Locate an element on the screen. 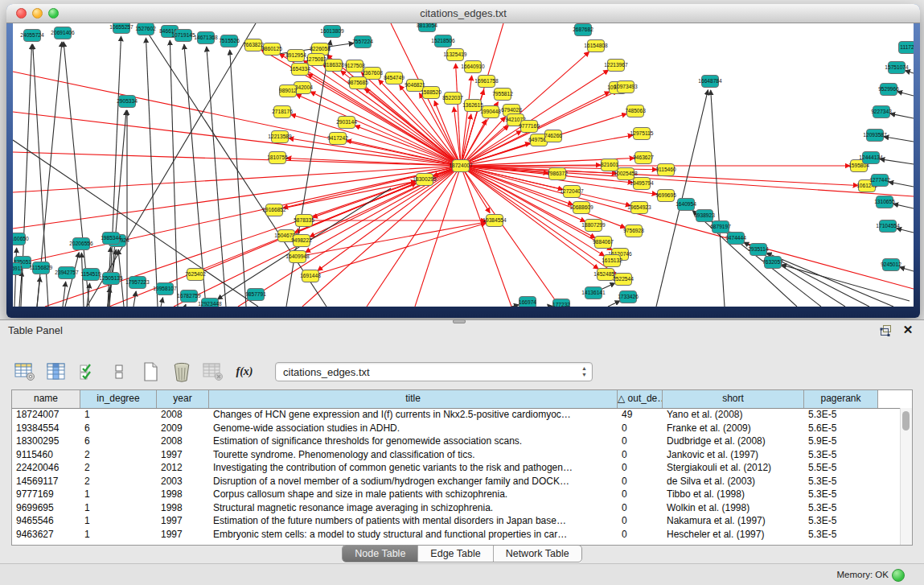  graph-node: 7955812 is located at coordinates (503, 95).